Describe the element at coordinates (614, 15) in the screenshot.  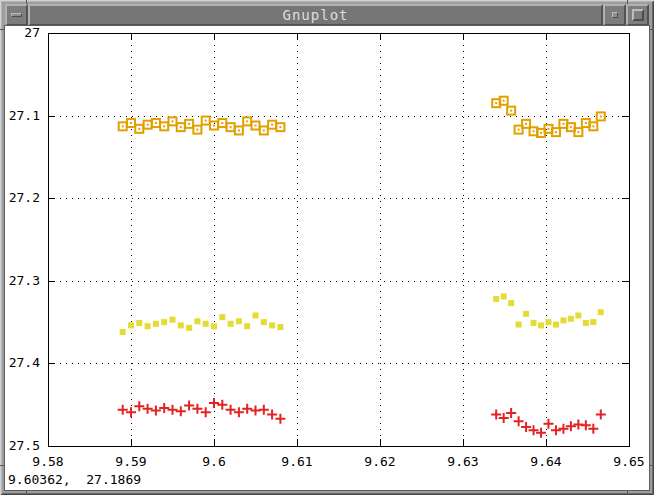
I see `minimize-button` at that location.